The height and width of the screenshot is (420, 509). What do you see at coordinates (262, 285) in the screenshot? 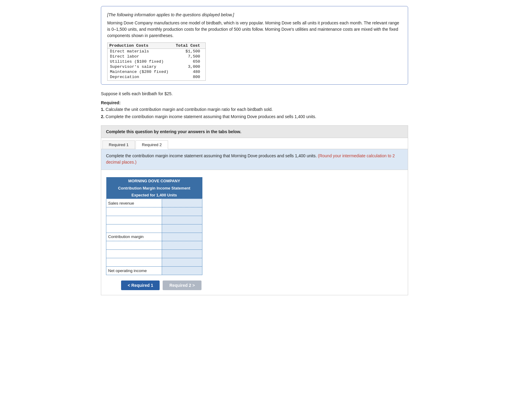
I see `nav-buttons: < Required 1 Required 2 >` at bounding box center [262, 285].